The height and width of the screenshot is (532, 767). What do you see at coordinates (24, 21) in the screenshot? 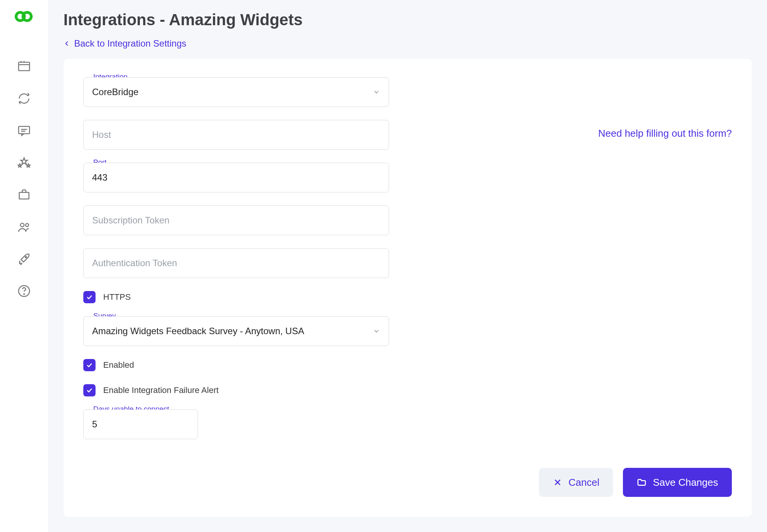
I see `logo` at bounding box center [24, 21].